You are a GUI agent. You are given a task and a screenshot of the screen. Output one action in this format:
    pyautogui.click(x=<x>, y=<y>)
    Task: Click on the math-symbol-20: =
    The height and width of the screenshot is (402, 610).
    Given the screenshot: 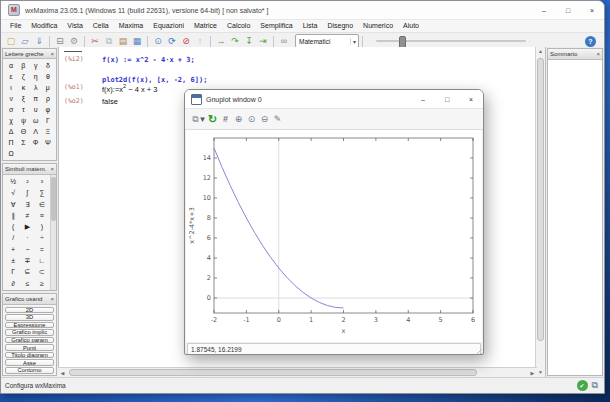 What is the action you would take?
    pyautogui.click(x=42, y=250)
    